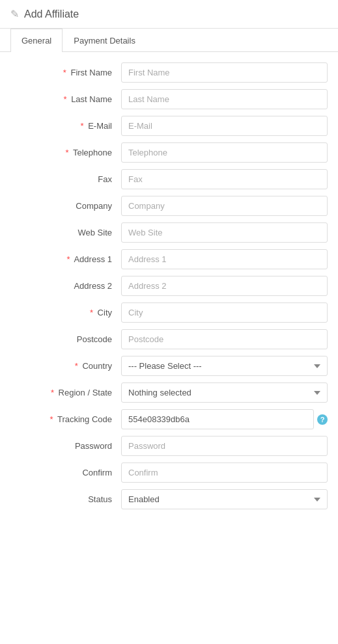  What do you see at coordinates (169, 206) in the screenshot?
I see `field-company: Company` at bounding box center [169, 206].